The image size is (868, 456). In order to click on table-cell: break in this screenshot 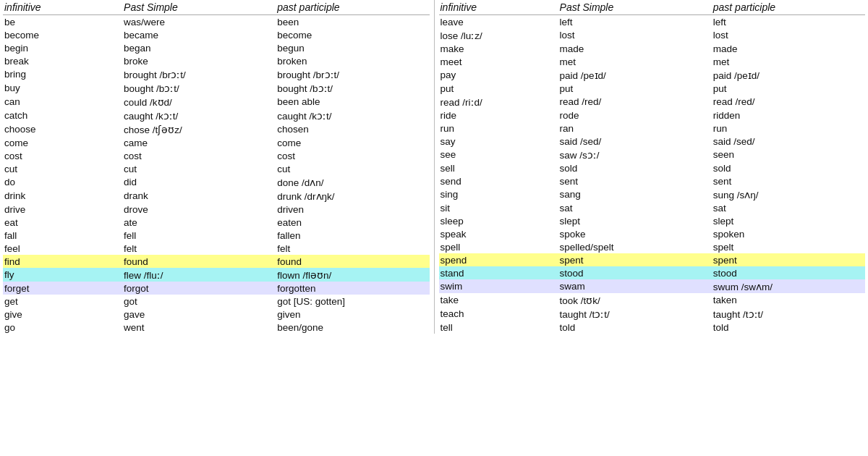, I will do `click(62, 61)`.